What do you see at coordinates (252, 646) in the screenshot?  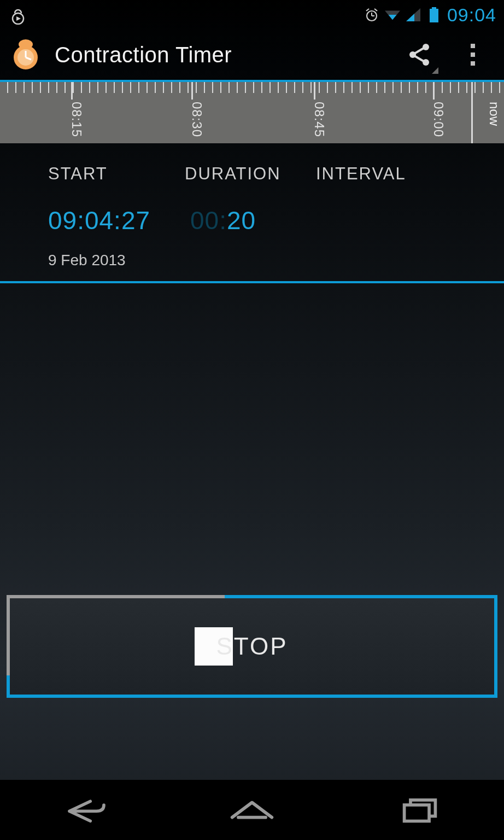 I see `stop-button: STOP` at bounding box center [252, 646].